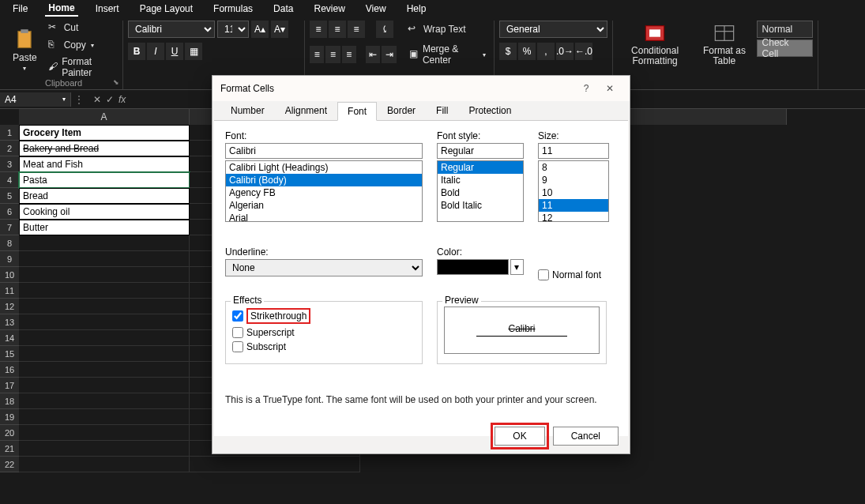  What do you see at coordinates (517, 267) in the screenshot?
I see `color-dropdown-icon: ▾` at bounding box center [517, 267].